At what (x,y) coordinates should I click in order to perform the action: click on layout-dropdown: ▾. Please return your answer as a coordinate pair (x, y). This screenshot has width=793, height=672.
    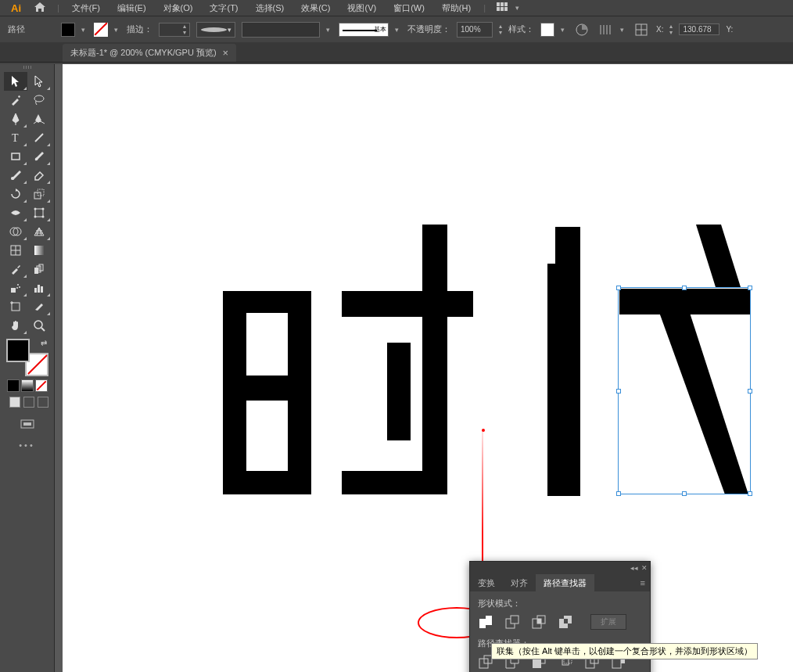
    Looking at the image, I should click on (518, 8).